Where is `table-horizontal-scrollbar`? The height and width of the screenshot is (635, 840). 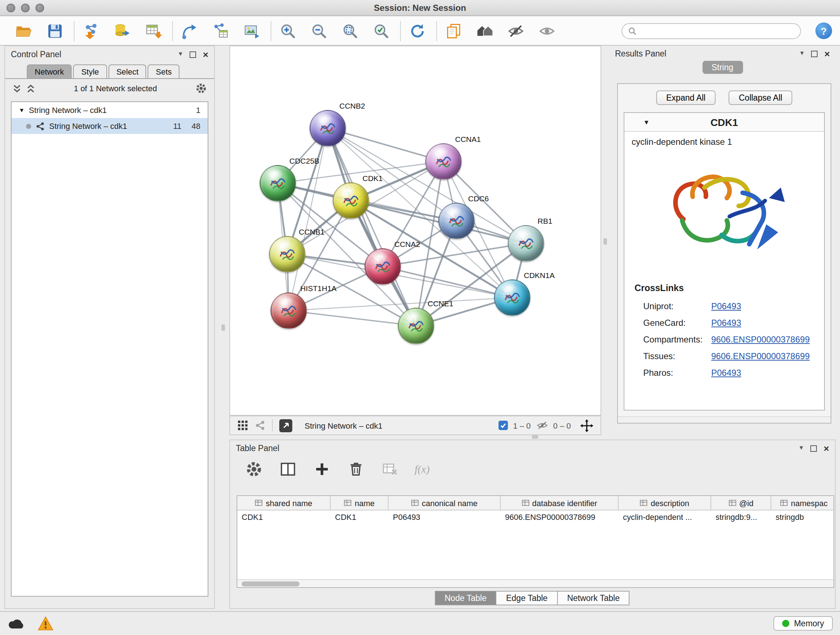
table-horizontal-scrollbar is located at coordinates (535, 583).